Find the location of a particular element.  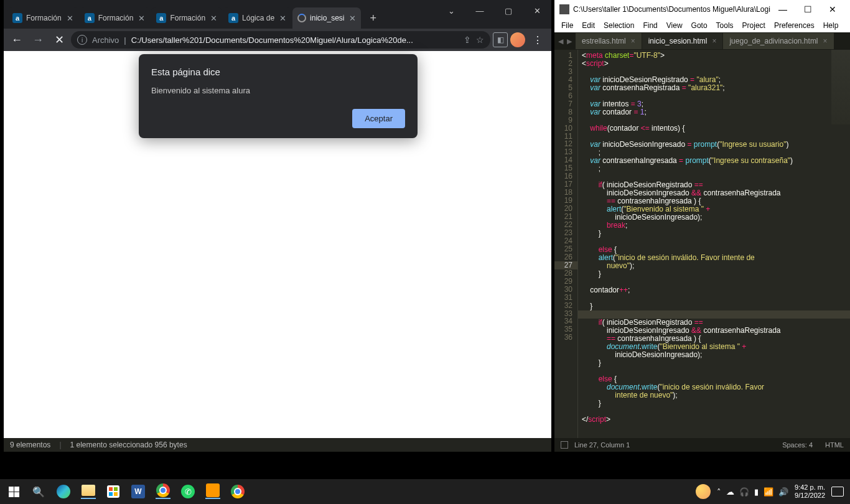

explorer-status-bar: 9 elementos | 1 elemento seleccionado 95… is located at coordinates (278, 445).